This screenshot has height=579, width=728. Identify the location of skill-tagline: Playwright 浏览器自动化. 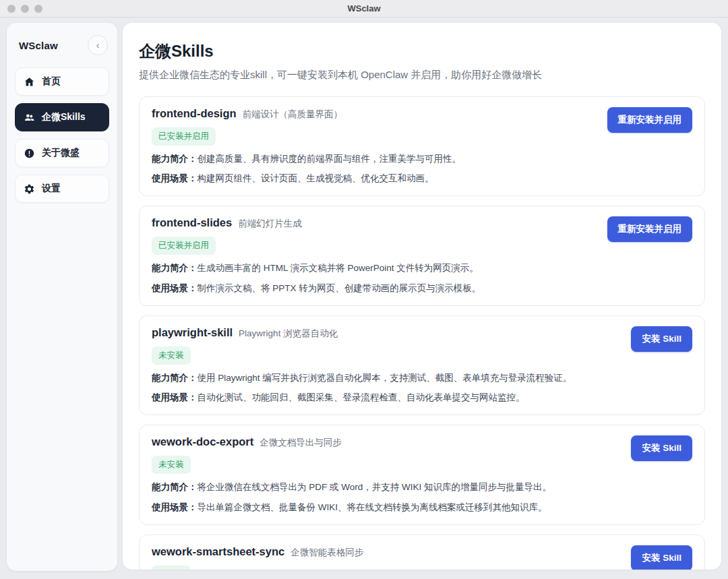
(289, 334).